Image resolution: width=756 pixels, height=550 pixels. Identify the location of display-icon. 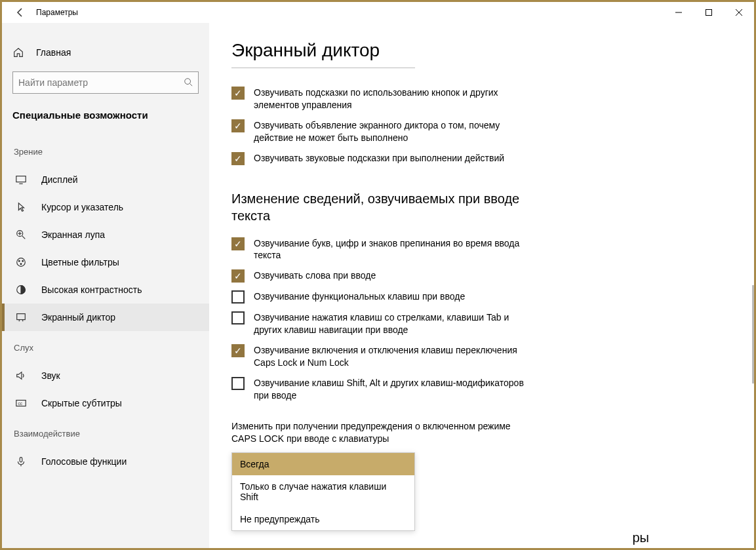
(21, 180).